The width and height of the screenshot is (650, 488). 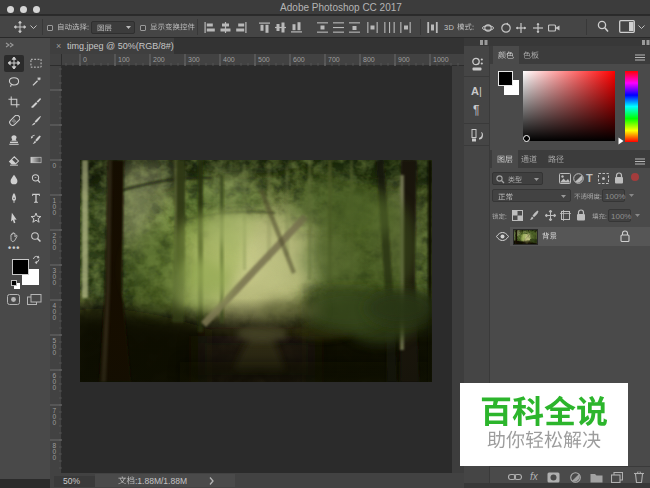 What do you see at coordinates (404, 60) in the screenshot?
I see `svg-text: 900` at bounding box center [404, 60].